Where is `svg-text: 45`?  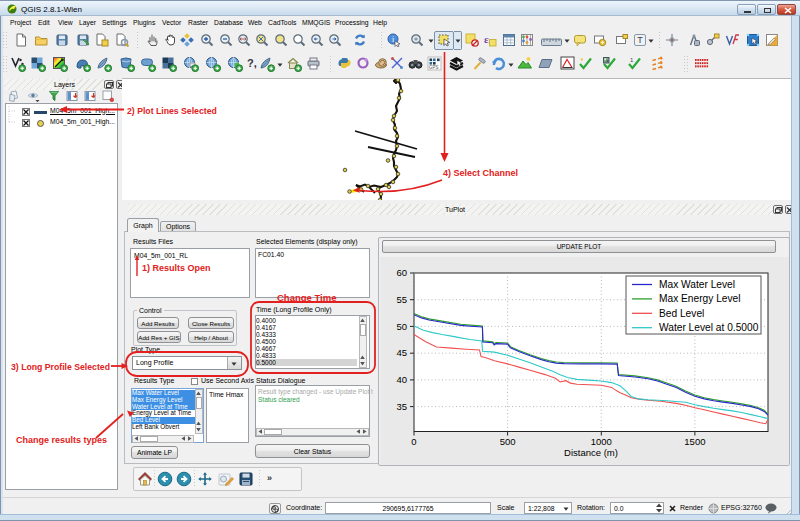 svg-text: 45 is located at coordinates (402, 352).